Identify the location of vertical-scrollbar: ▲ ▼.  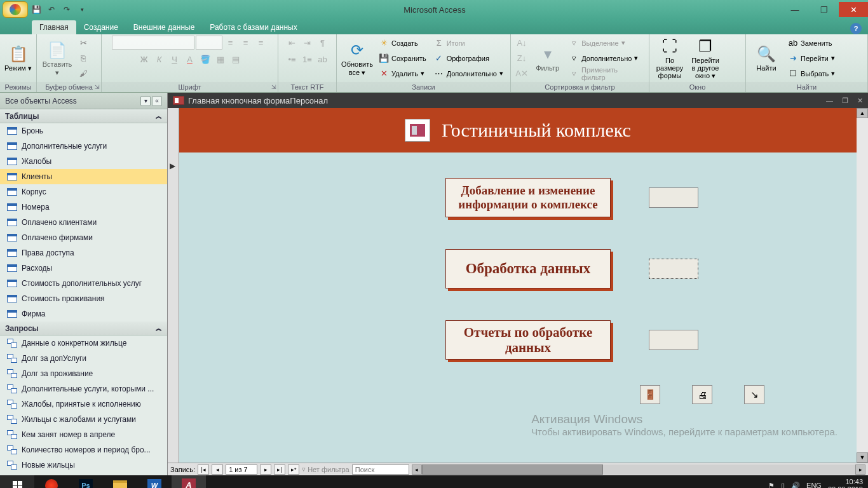
(862, 285).